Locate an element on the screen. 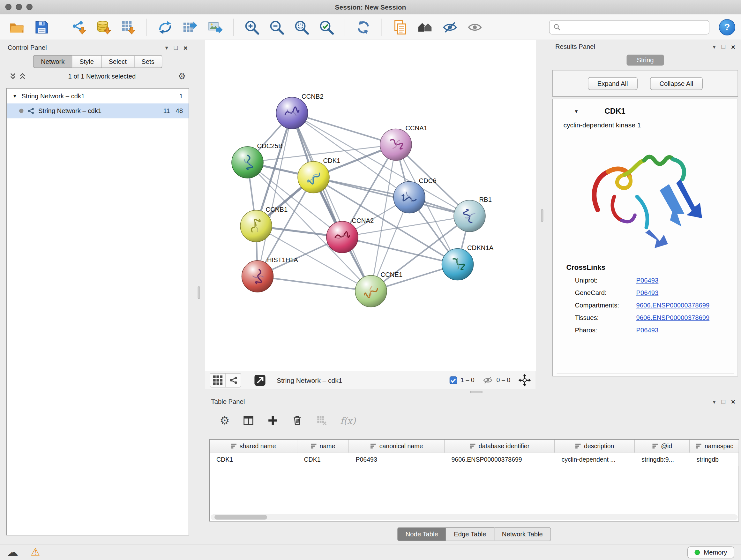  zoom-in-button is located at coordinates (252, 27).